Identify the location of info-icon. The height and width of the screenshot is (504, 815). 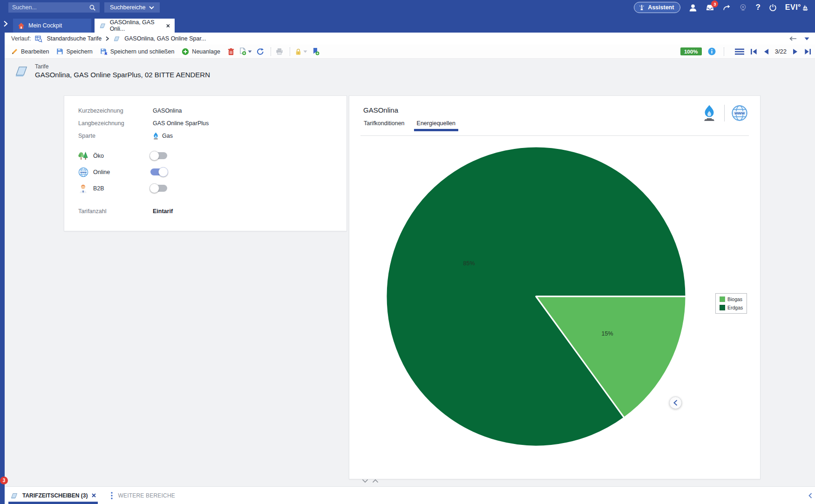
(712, 51).